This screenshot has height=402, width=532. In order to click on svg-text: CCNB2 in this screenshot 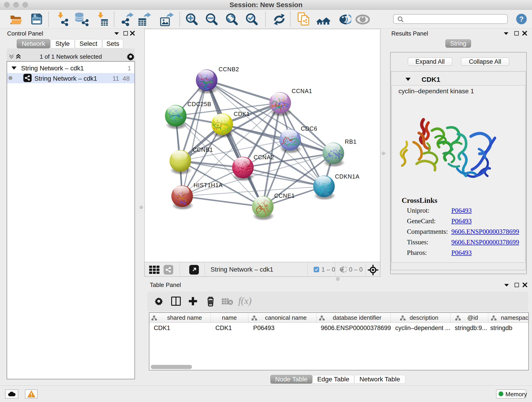, I will do `click(229, 69)`.